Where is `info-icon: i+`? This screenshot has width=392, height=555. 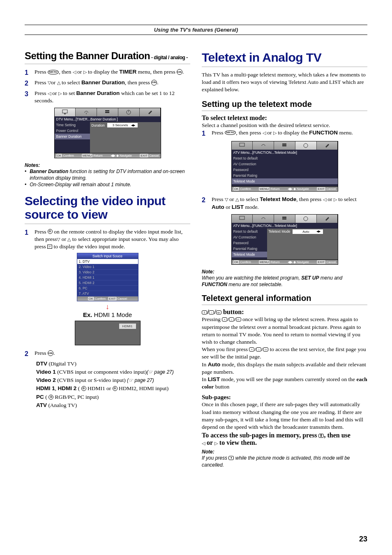 info-icon: i+ is located at coordinates (50, 247).